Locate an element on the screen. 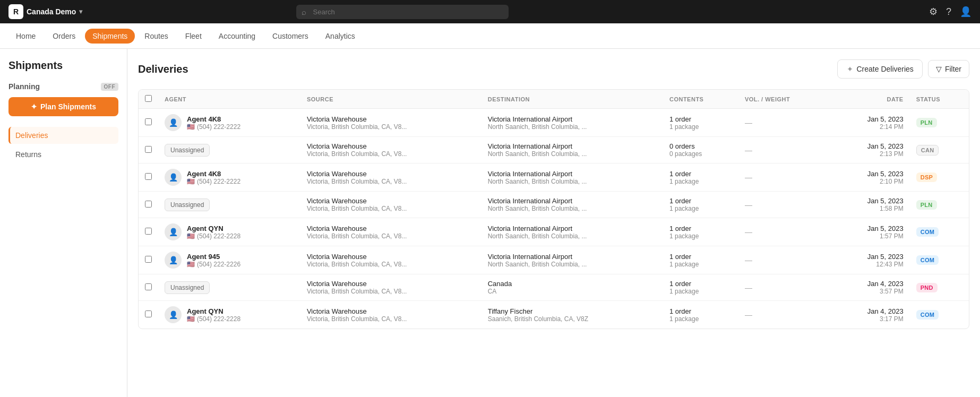  header-date: DATE is located at coordinates (871, 99).